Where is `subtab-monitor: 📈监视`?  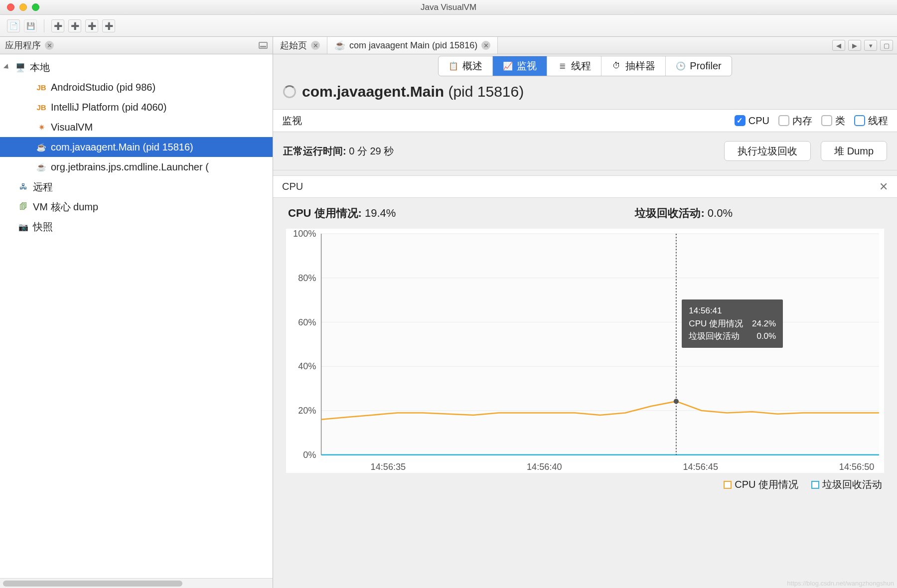
subtab-monitor: 📈监视 is located at coordinates (520, 66).